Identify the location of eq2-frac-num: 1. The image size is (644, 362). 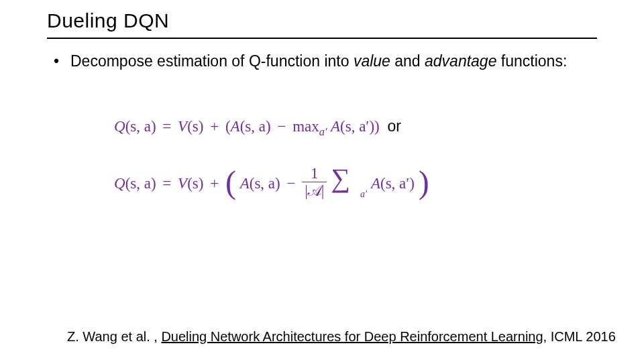
(314, 174).